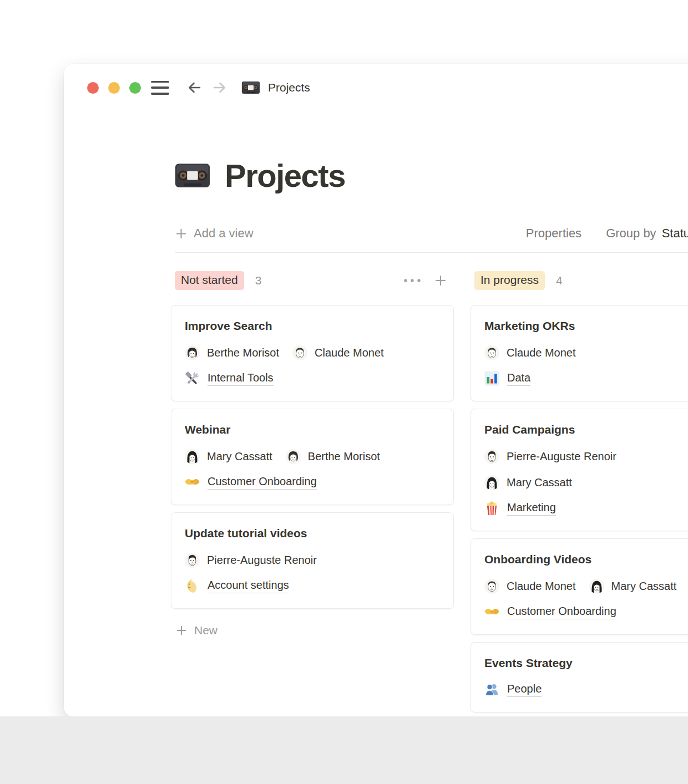 This screenshot has width=688, height=784. I want to click on card-events-strategy: Events Strategy People, so click(579, 678).